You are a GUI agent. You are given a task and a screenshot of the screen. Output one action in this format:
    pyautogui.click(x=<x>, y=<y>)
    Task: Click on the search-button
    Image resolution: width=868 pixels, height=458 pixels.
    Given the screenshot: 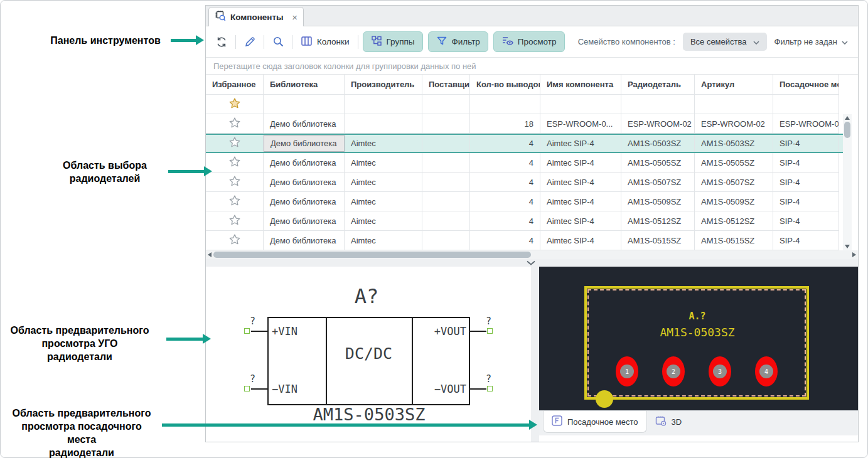 What is the action you would take?
    pyautogui.click(x=278, y=42)
    